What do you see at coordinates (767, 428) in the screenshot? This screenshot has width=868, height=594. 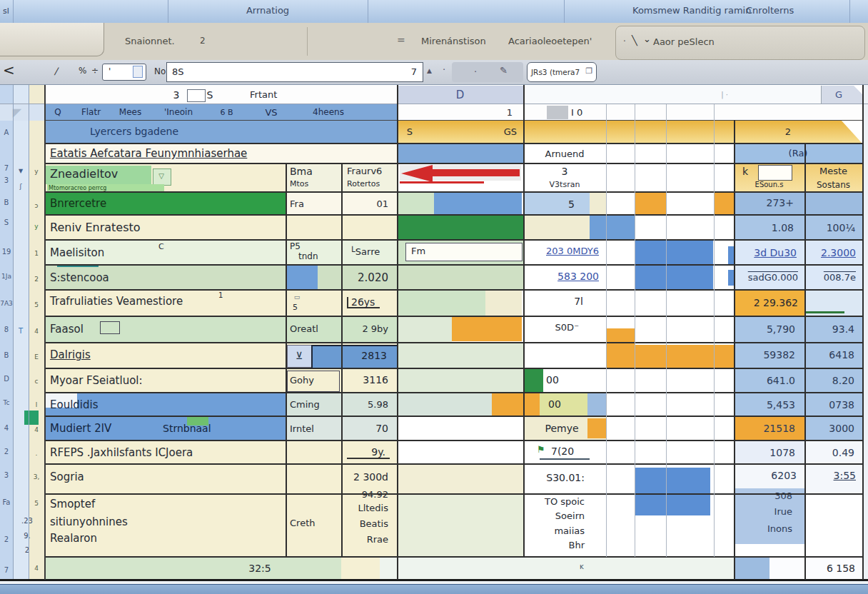 I see `cell: 21518` at bounding box center [767, 428].